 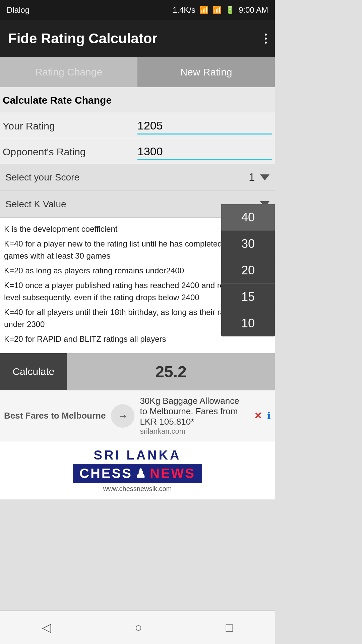 What do you see at coordinates (259, 177) in the screenshot?
I see `score-select: 1` at bounding box center [259, 177].